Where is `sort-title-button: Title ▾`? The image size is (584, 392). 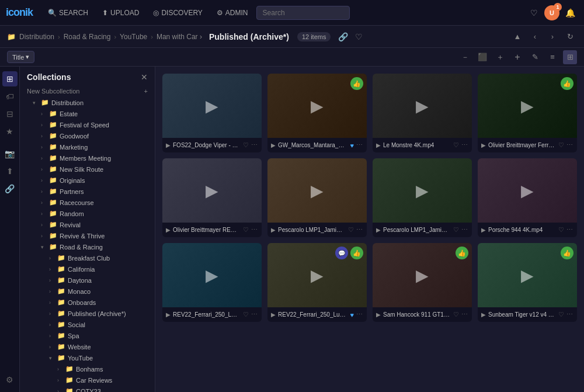
sort-title-button: Title ▾ is located at coordinates (21, 57).